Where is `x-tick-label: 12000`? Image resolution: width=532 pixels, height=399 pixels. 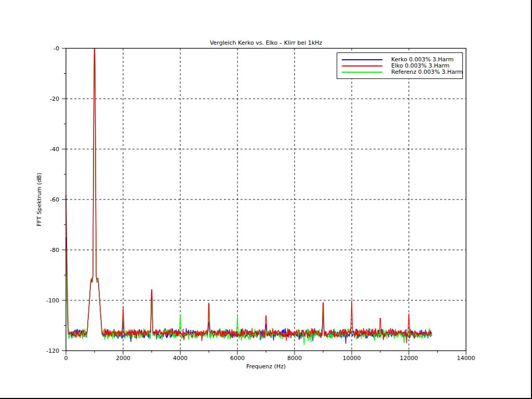 x-tick-label: 12000 is located at coordinates (409, 358).